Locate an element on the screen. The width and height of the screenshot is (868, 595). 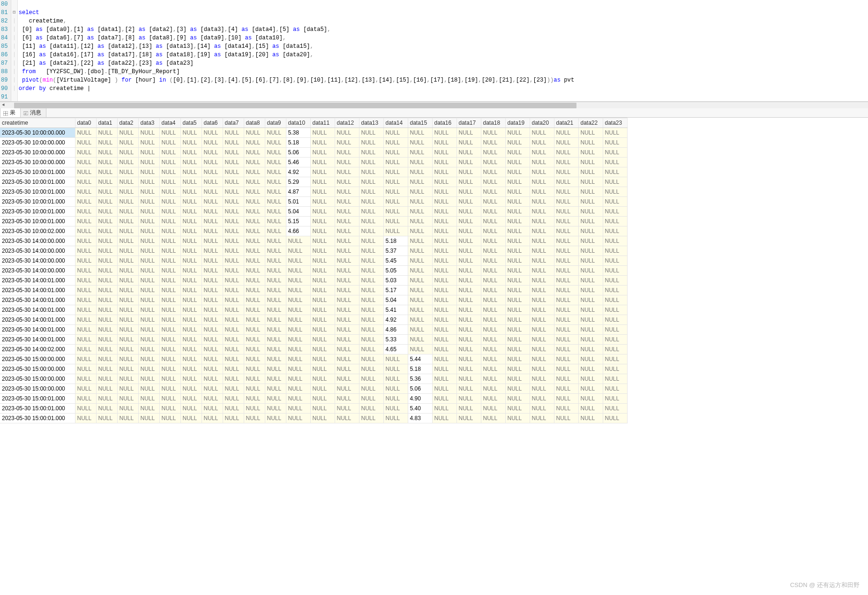
code-line: [11] as [data11],[12] as [data12],[13] a… is located at coordinates (297, 46).